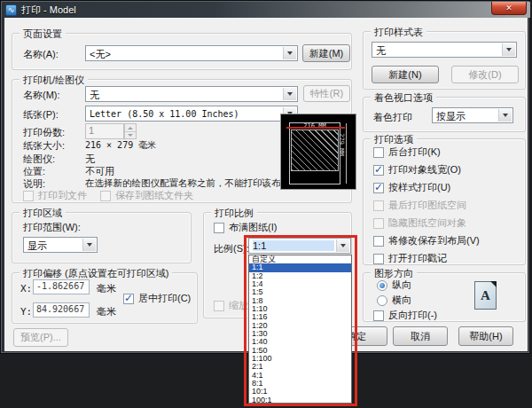 Image resolution: width=532 pixels, height=408 pixels. What do you see at coordinates (27, 289) in the screenshot?
I see `offset-x-label: X:` at bounding box center [27, 289].